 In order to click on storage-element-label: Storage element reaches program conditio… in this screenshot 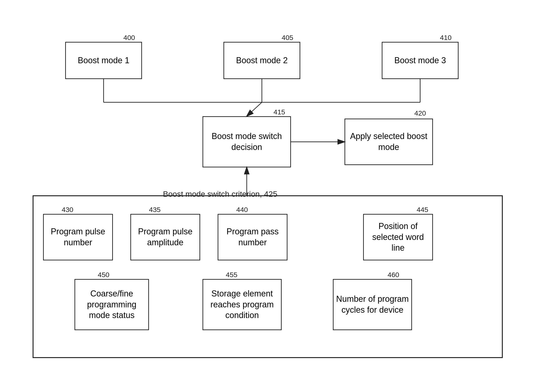, I will do `click(242, 305)`.